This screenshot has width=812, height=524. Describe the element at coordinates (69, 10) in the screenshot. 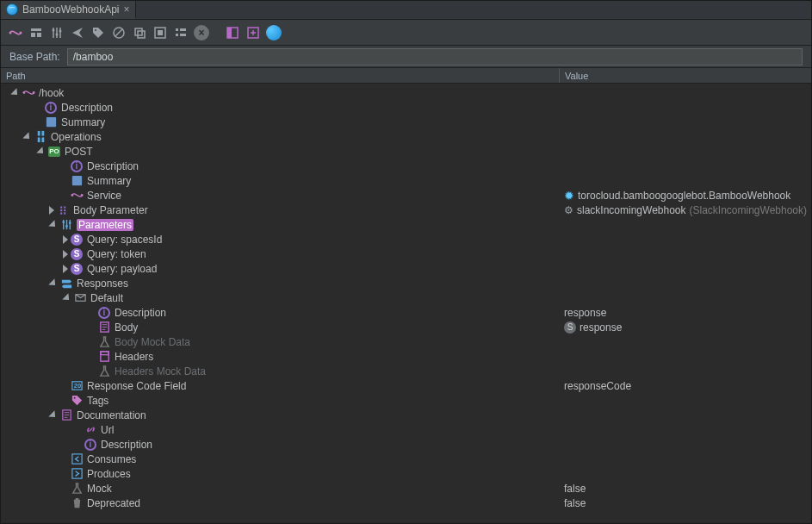

I see `editor-tab: BambooWebhookApi ×` at that location.